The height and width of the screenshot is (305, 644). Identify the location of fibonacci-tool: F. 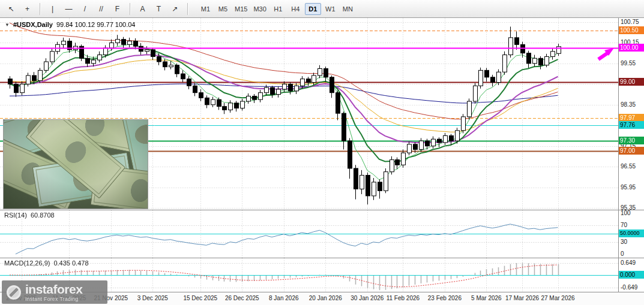
(118, 9).